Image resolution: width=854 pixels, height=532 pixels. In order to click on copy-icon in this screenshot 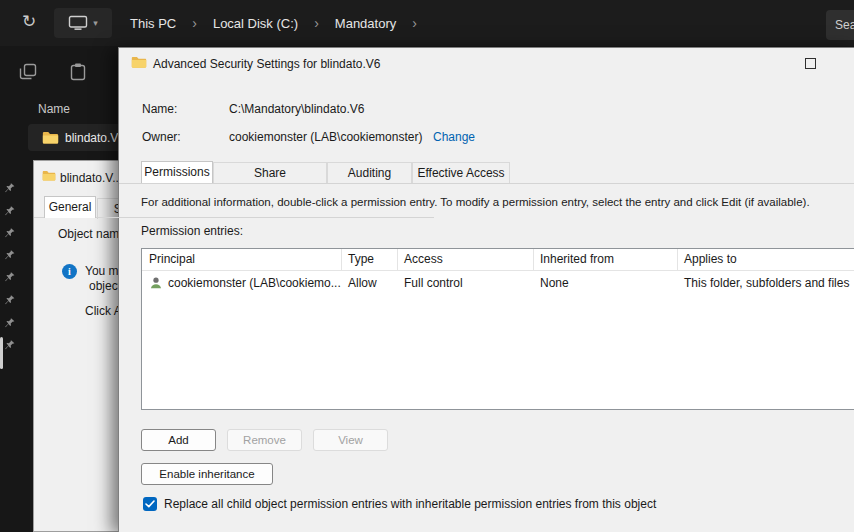, I will do `click(28, 74)`.